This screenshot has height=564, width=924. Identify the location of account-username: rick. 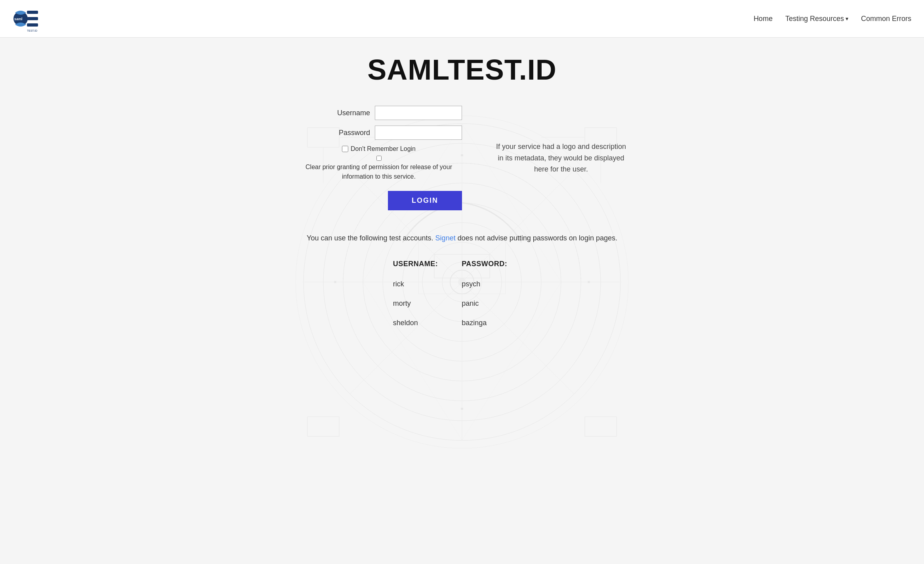
(428, 284).